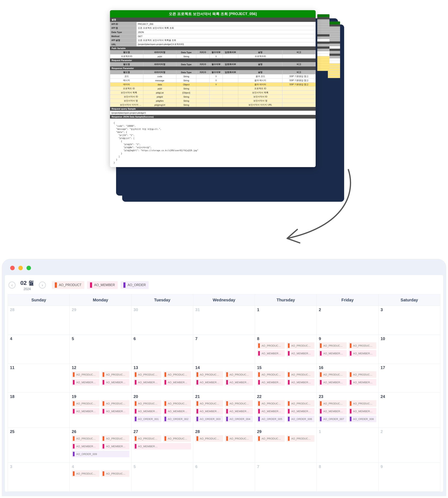 This screenshot has width=448, height=498. What do you see at coordinates (68, 285) in the screenshot?
I see `legend-item-p: AO_PRODUCT` at bounding box center [68, 285].